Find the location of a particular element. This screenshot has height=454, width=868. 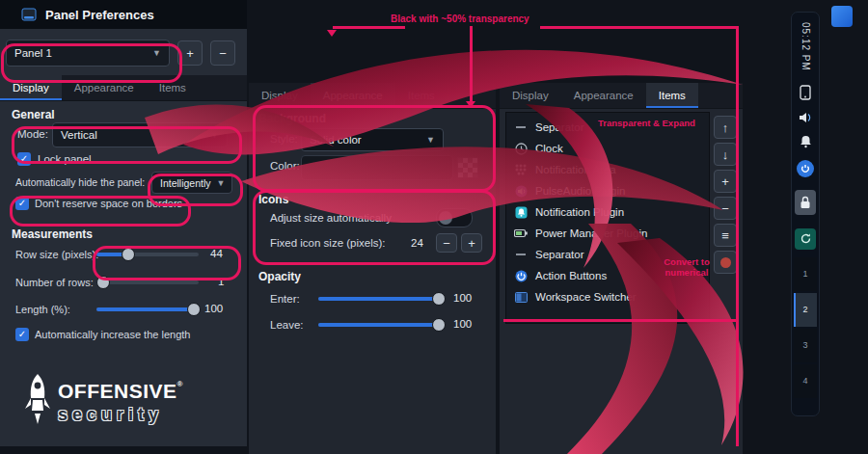

kali-menu-icon is located at coordinates (842, 16).